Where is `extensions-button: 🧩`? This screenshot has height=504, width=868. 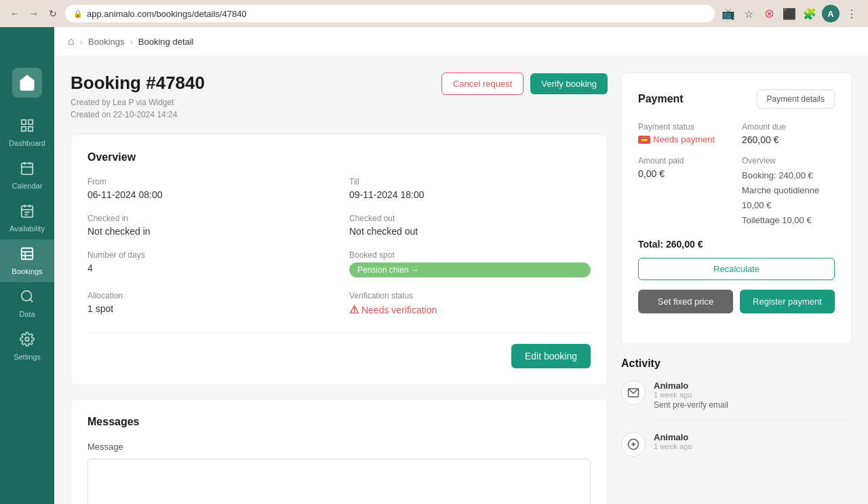 extensions-button: 🧩 is located at coordinates (810, 14).